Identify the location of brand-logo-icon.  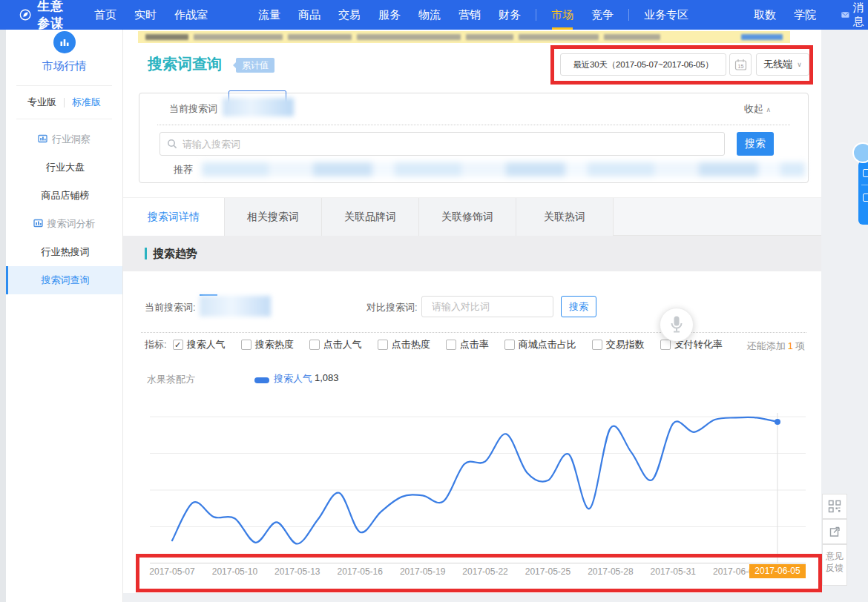
(25, 15).